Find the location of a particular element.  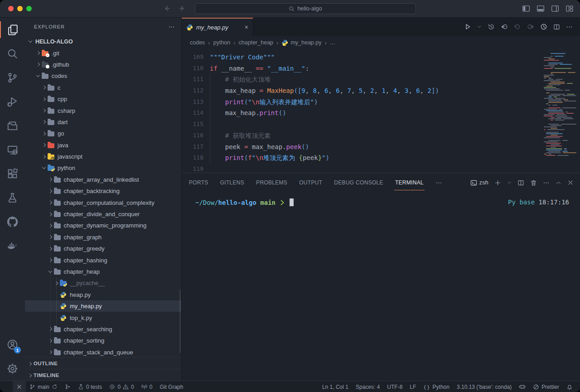

tree-item-my_heap.py: my_heap.py is located at coordinates (103, 306).